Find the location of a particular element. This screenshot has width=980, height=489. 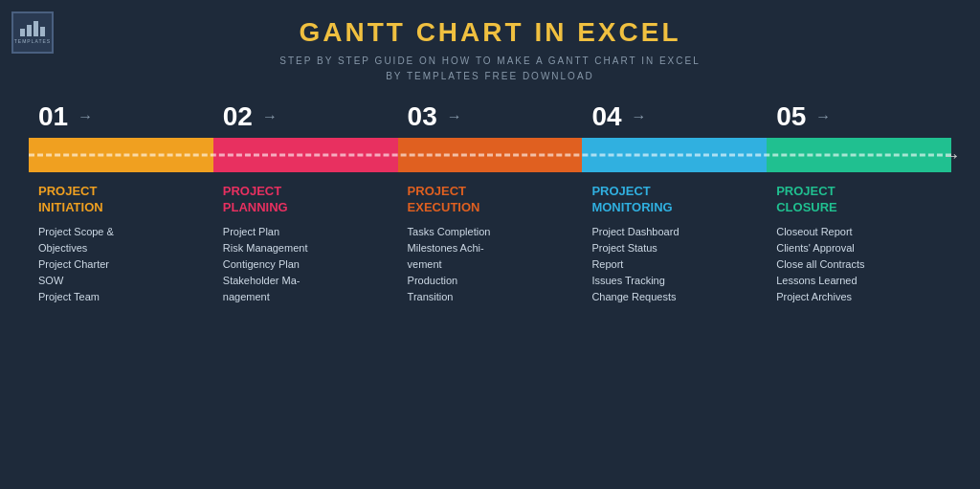

subtitle: STEP BY STEP GUIDE ON HOW TO MAKE A GANT… is located at coordinates (490, 69).